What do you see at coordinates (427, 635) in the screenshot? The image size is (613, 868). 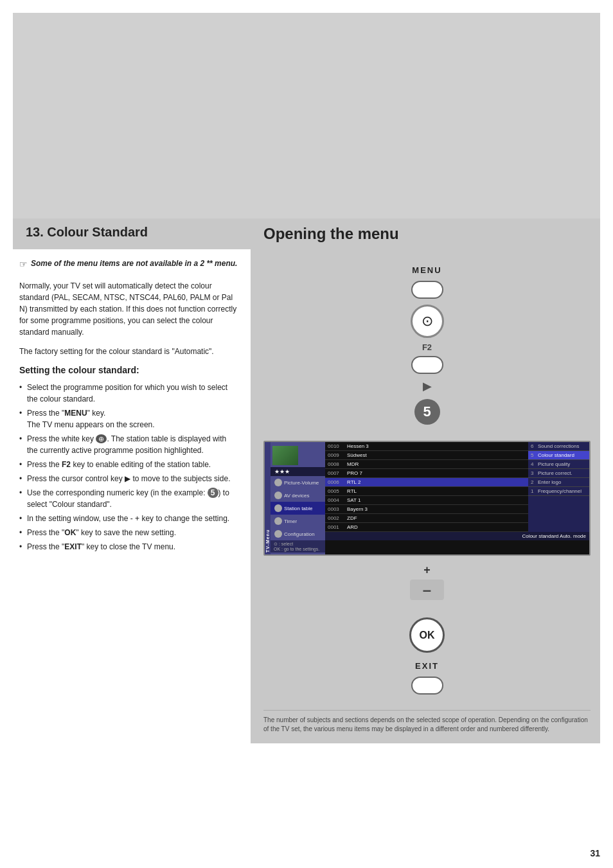 I see `ok-label: OK` at bounding box center [427, 635].